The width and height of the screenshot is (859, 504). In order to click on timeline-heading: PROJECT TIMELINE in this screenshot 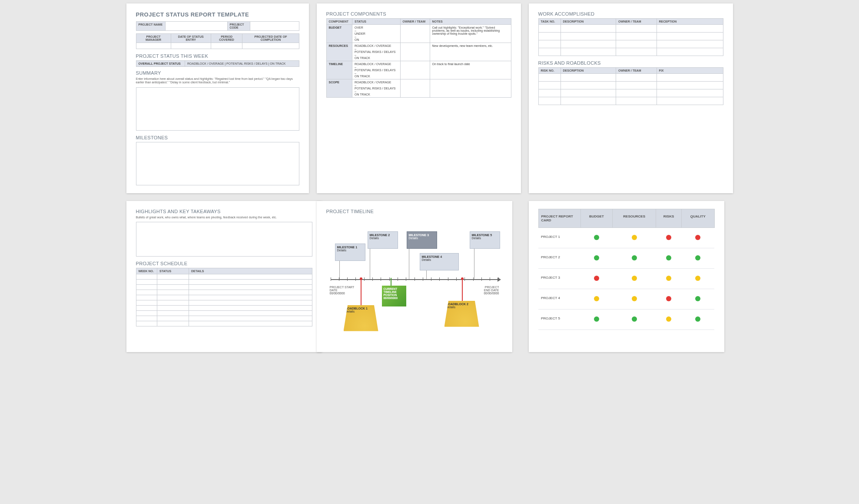, I will do `click(415, 211)`.